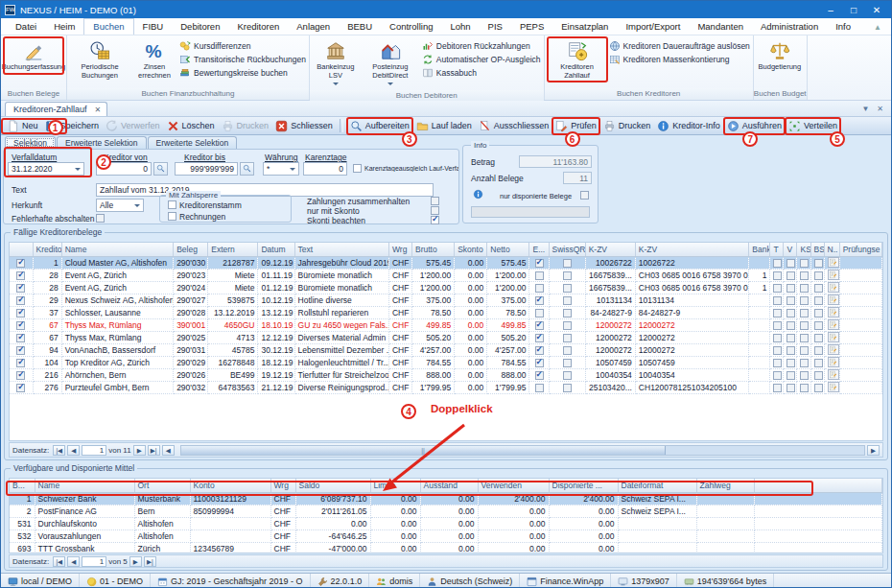 This screenshot has width=892, height=588. Describe the element at coordinates (539, 249) in the screenshot. I see `column-header: E...` at that location.